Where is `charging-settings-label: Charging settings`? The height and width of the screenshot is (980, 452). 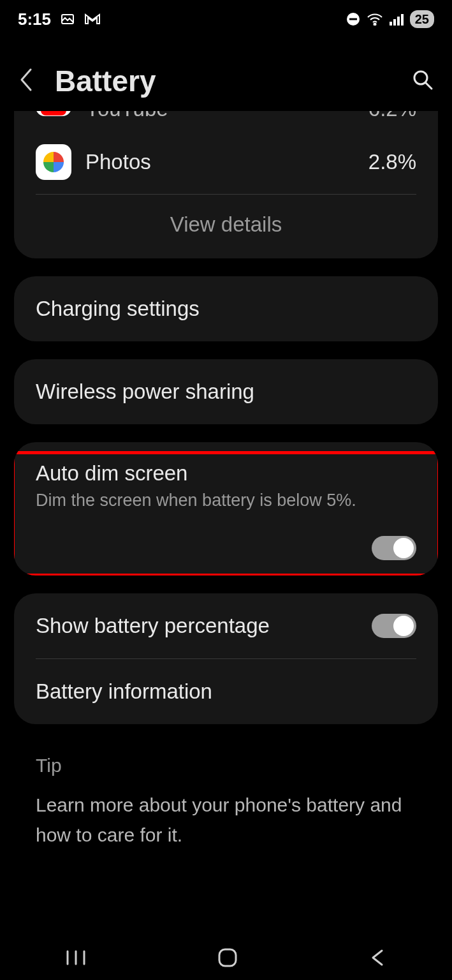
charging-settings-label: Charging settings is located at coordinates (226, 309).